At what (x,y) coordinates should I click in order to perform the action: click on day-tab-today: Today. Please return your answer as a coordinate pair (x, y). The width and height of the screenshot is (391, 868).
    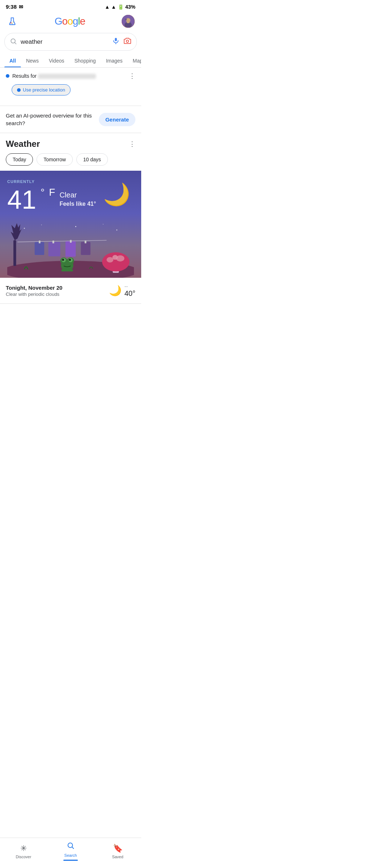
    Looking at the image, I should click on (20, 159).